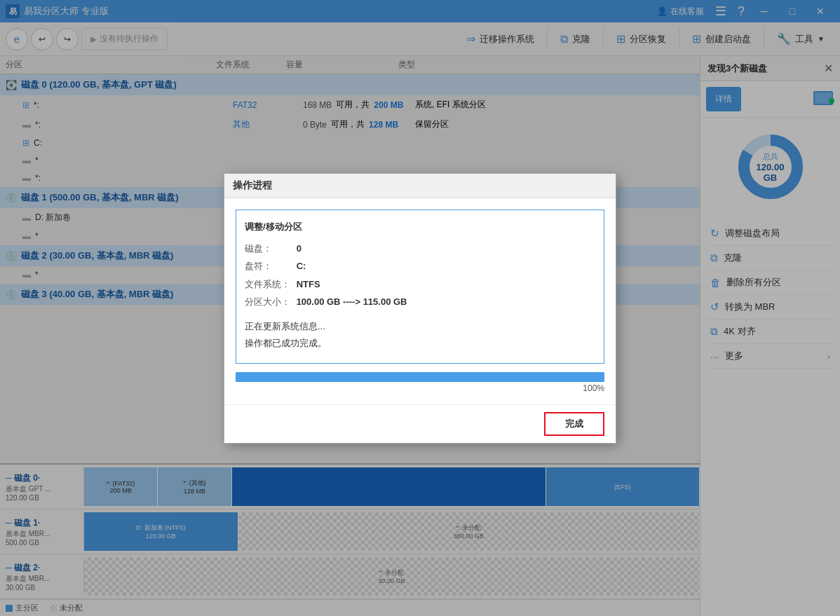 The height and width of the screenshot is (616, 840). What do you see at coordinates (269, 266) in the screenshot?
I see `field-label: 盘符：` at bounding box center [269, 266].